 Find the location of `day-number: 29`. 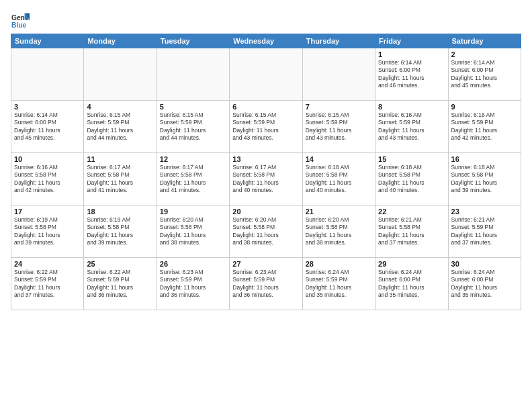

day-number: 29 is located at coordinates (411, 264).